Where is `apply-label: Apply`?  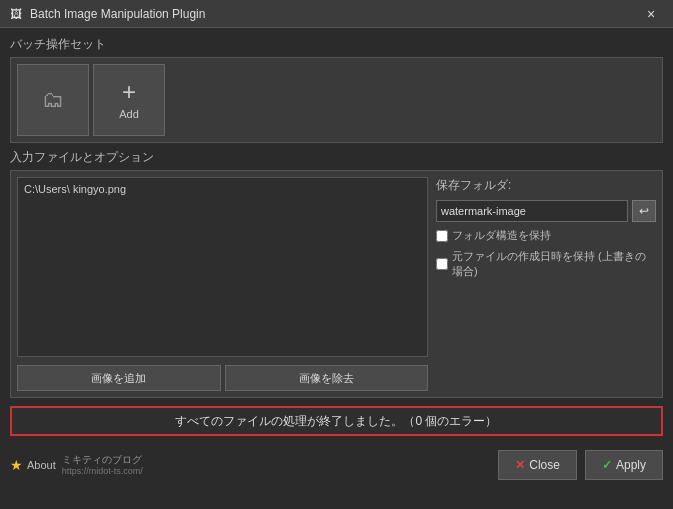 apply-label: Apply is located at coordinates (631, 465).